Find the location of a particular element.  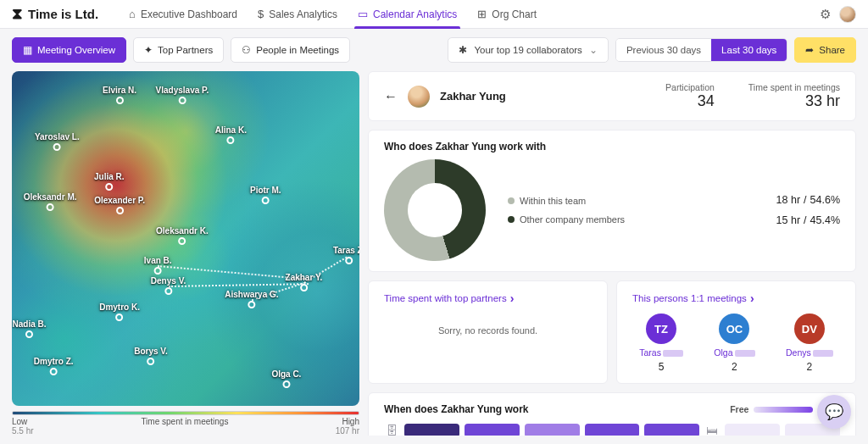

back-arrow-icon: ← is located at coordinates (391, 97).